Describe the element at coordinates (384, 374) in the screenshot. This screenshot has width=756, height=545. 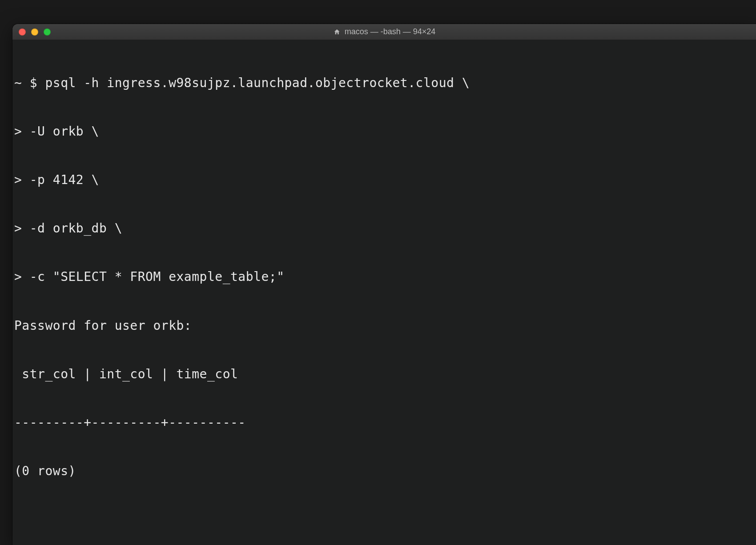
I see `terminal-line: str_col | int_col | time_col` at that location.